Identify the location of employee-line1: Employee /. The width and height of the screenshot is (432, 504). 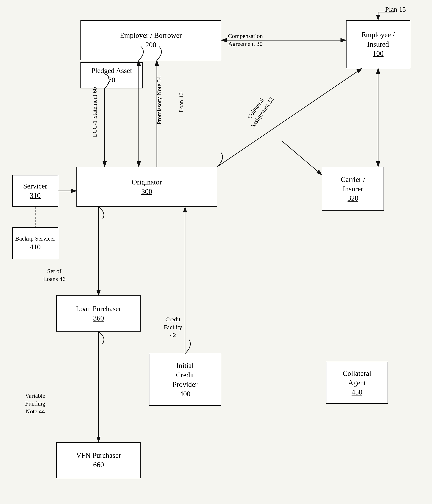
(378, 35).